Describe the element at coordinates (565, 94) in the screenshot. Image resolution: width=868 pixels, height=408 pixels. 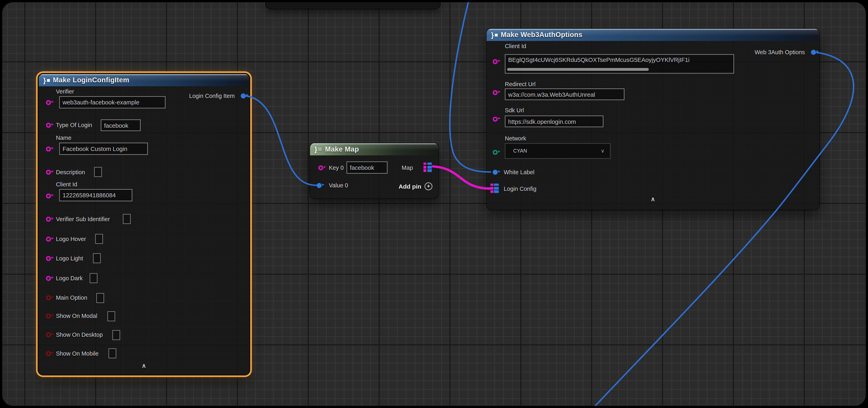
I see `redirect-url-field: w3a://com.w3a.Web3AuthUnreal` at that location.